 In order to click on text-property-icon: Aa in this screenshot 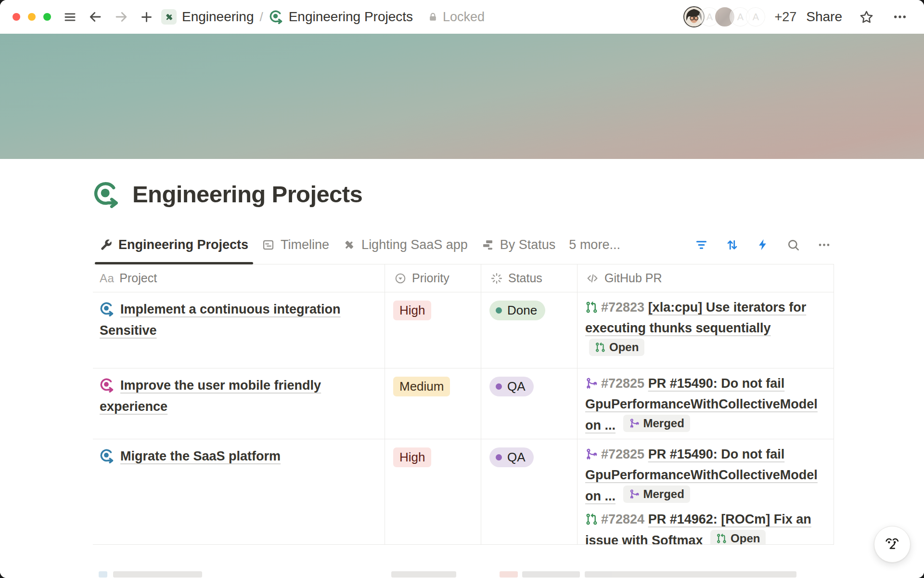, I will do `click(107, 278)`.